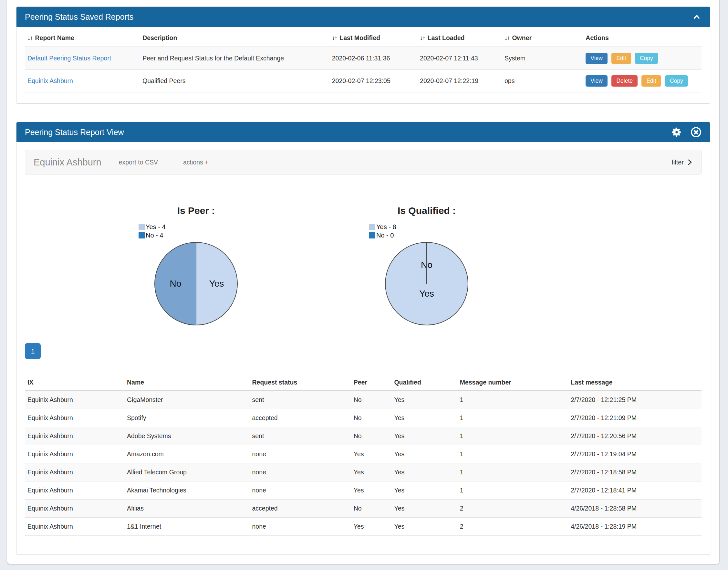  I want to click on page-1-button: 1, so click(33, 351).